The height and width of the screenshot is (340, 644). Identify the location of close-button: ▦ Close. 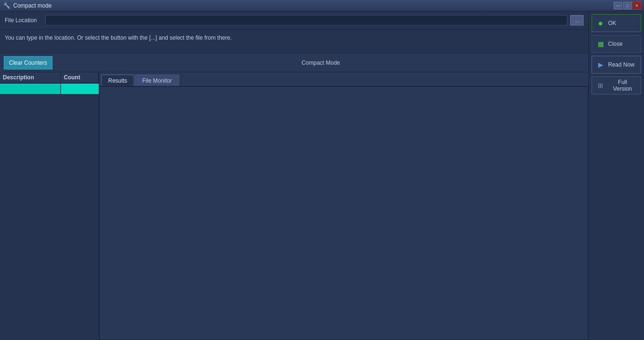
(616, 44).